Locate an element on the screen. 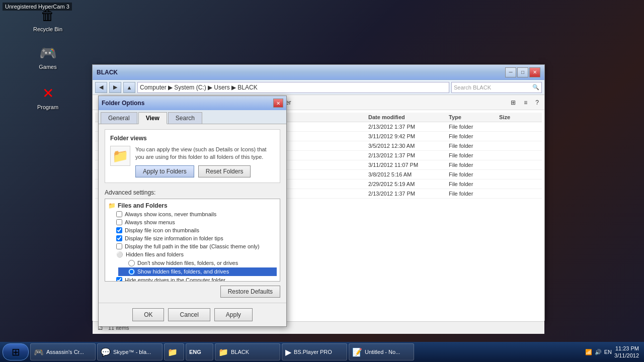 This screenshot has height=362, width=644. start-button: ⊞ is located at coordinates (16, 352).